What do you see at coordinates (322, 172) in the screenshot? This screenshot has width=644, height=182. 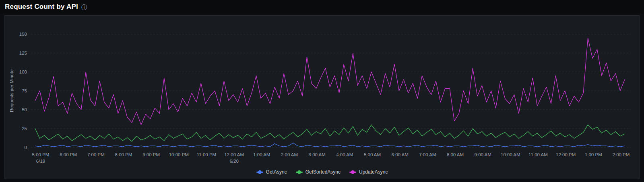 I see `chart-legend: GetAsyncGetSortedAsyncUpdateAsync` at bounding box center [322, 172].